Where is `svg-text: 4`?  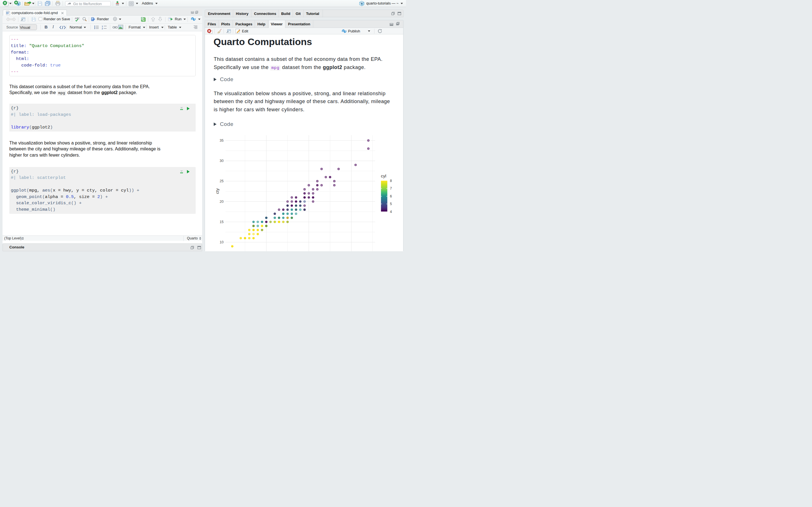
svg-text: 4 is located at coordinates (391, 212).